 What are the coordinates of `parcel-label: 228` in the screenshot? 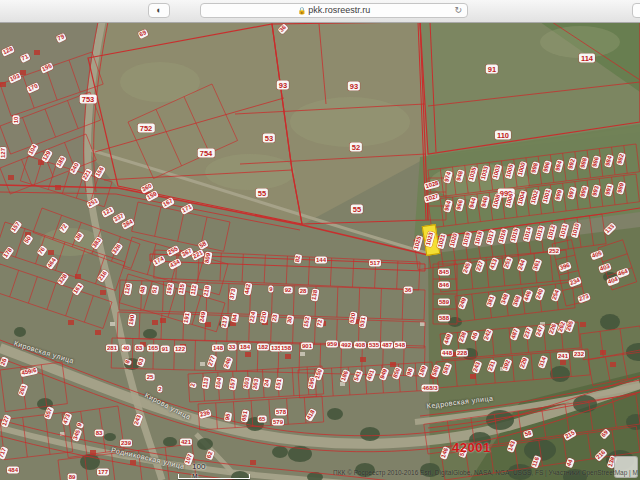 It's located at (462, 354).